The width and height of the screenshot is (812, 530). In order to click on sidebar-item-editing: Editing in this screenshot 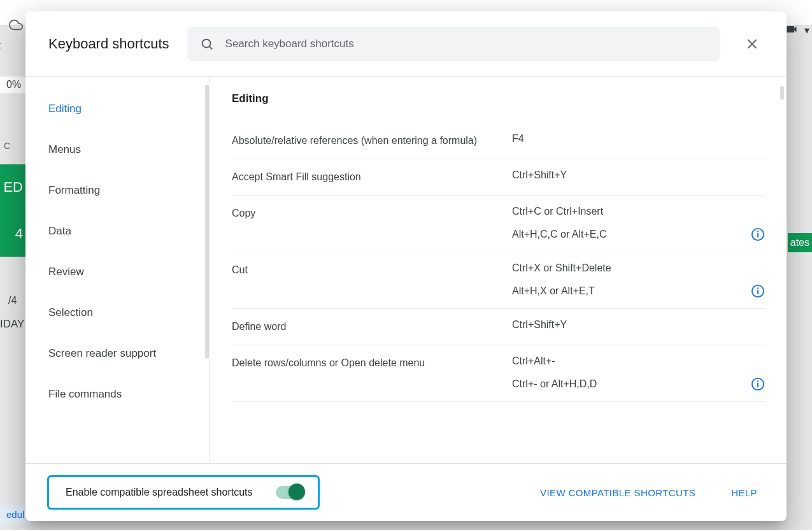, I will do `click(117, 109)`.